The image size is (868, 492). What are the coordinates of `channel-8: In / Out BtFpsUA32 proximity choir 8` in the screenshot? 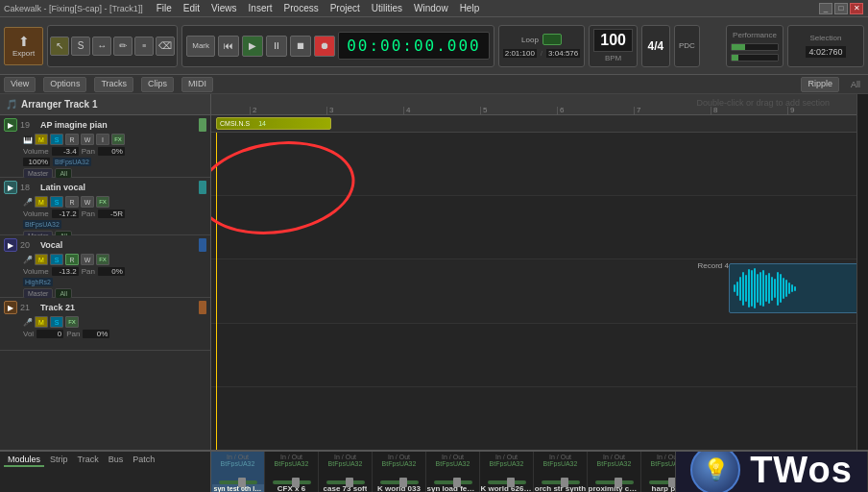 It's located at (615, 472).